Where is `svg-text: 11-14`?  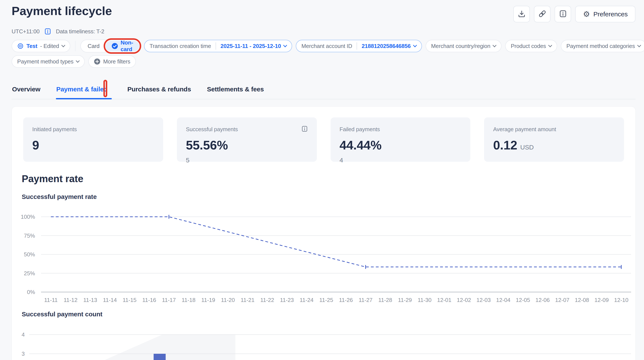 svg-text: 11-14 is located at coordinates (110, 300).